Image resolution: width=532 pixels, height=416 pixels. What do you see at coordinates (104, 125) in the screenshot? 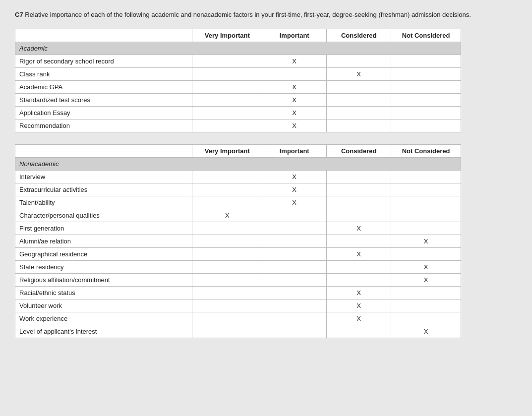
I see `row-label: Recommendation` at bounding box center [104, 125].